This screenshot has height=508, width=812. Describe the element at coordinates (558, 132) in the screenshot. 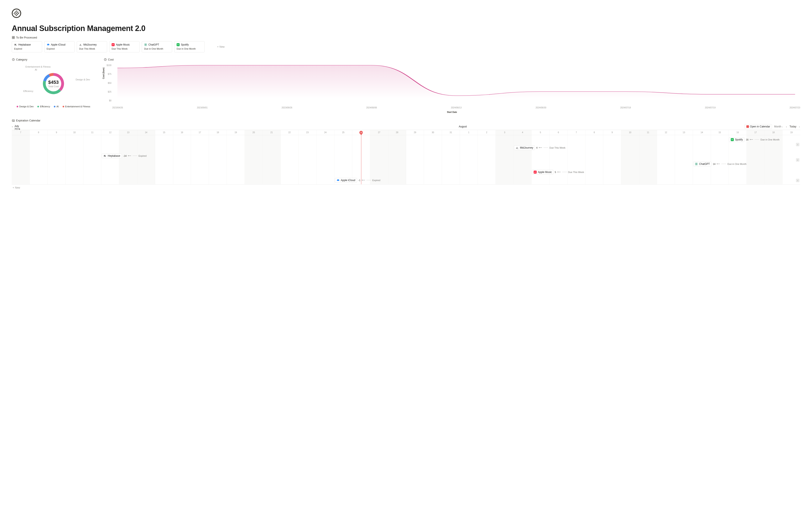

I see `day-cell: 6` at that location.